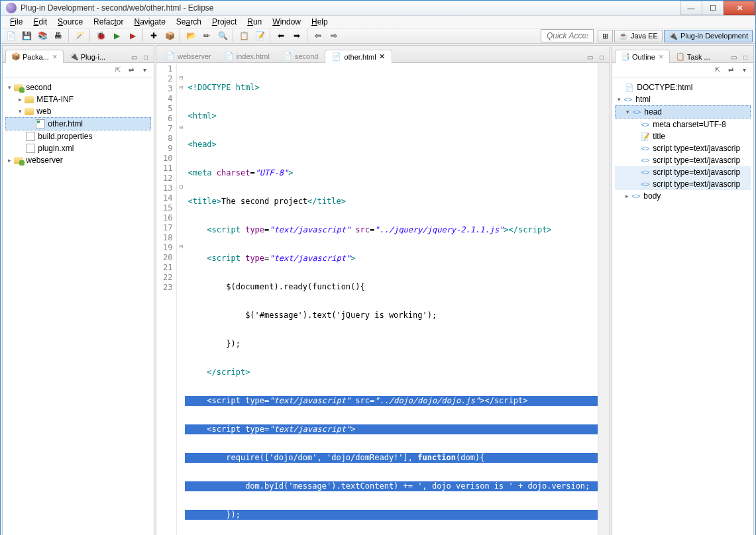 The height and width of the screenshot is (535, 756). What do you see at coordinates (27, 36) in the screenshot?
I see `save-button: 💾` at bounding box center [27, 36].